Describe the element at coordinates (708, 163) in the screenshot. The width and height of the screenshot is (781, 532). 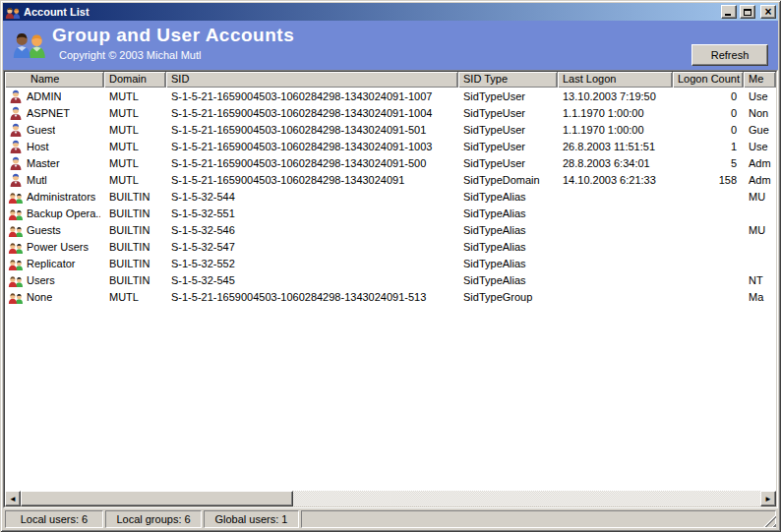
I see `account-logon-count: 5` at that location.